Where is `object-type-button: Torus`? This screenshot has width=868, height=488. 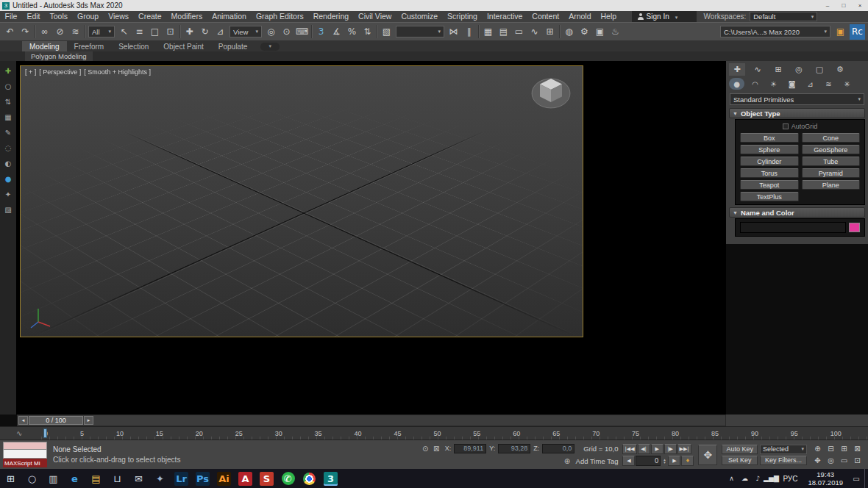 object-type-button: Torus is located at coordinates (769, 173).